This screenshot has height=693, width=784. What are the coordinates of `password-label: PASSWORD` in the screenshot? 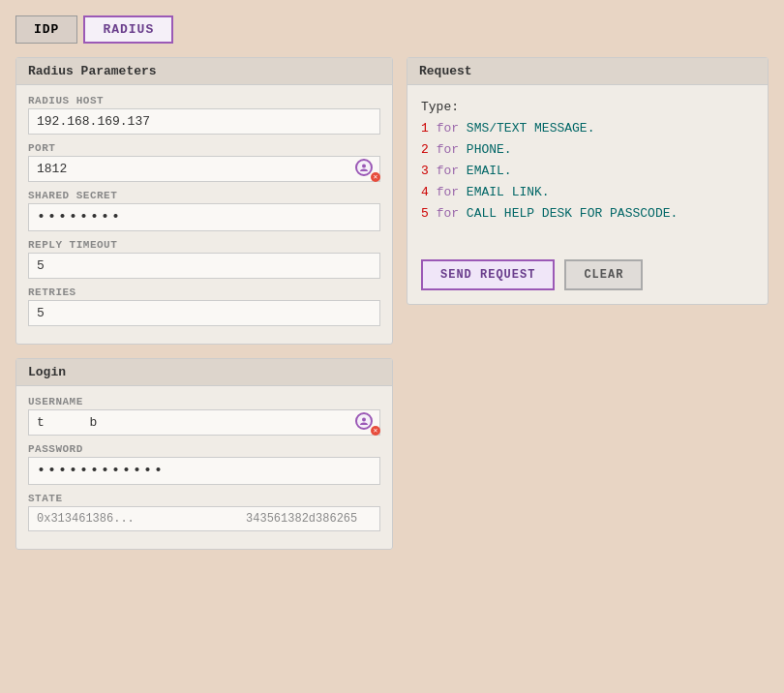 It's located at (204, 449).